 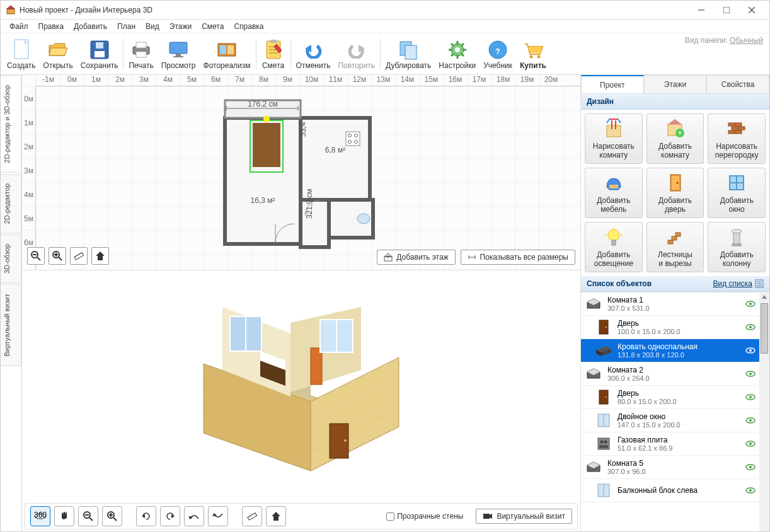 I want to click on duplicate-button: Дублировать, so click(x=408, y=54).